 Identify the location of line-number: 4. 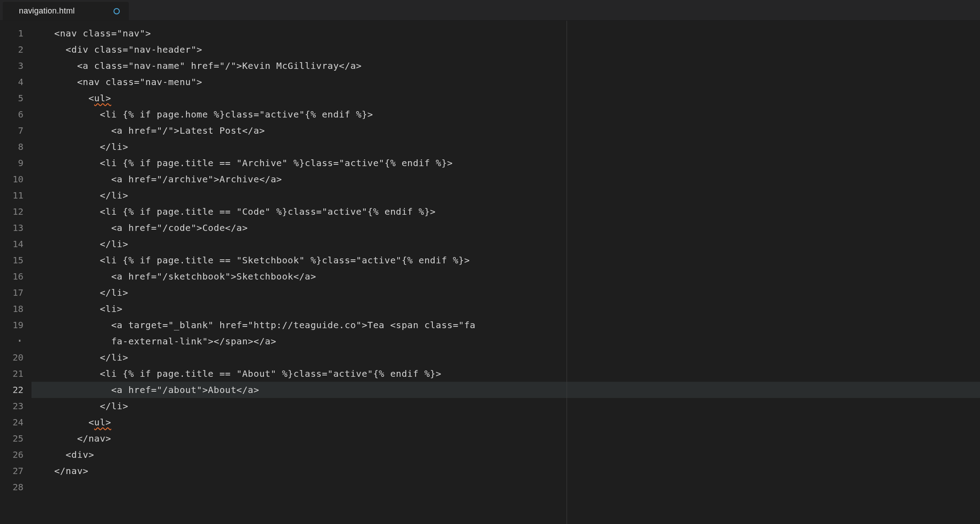
(12, 82).